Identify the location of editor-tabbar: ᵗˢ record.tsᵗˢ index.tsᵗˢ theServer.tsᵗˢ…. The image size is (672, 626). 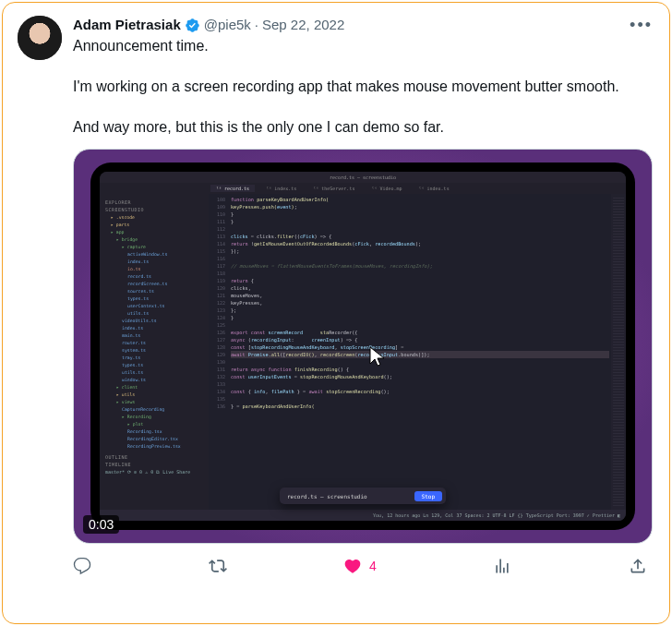
(363, 188).